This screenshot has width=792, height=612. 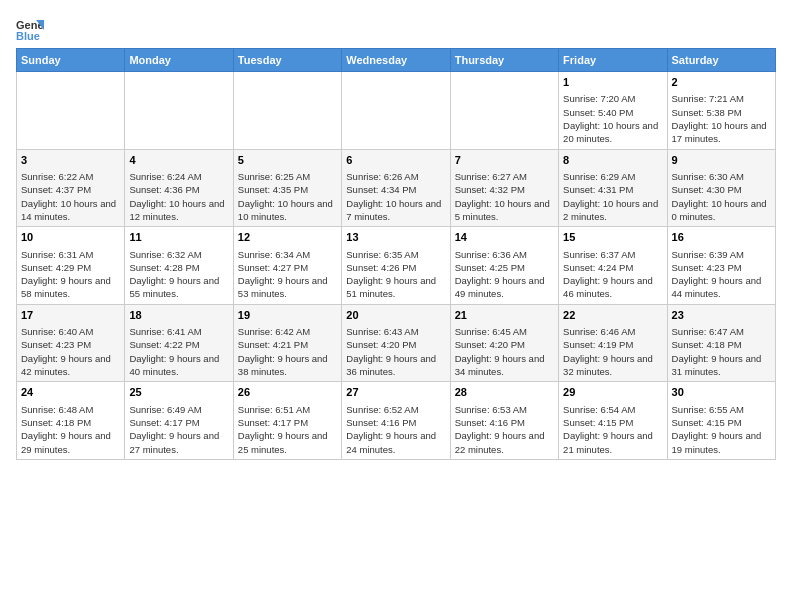 What do you see at coordinates (721, 343) in the screenshot?
I see `calendar-cell: 23Sunrise: 6:47 AM Sunset: 4:18 PM Dayli…` at bounding box center [721, 343].